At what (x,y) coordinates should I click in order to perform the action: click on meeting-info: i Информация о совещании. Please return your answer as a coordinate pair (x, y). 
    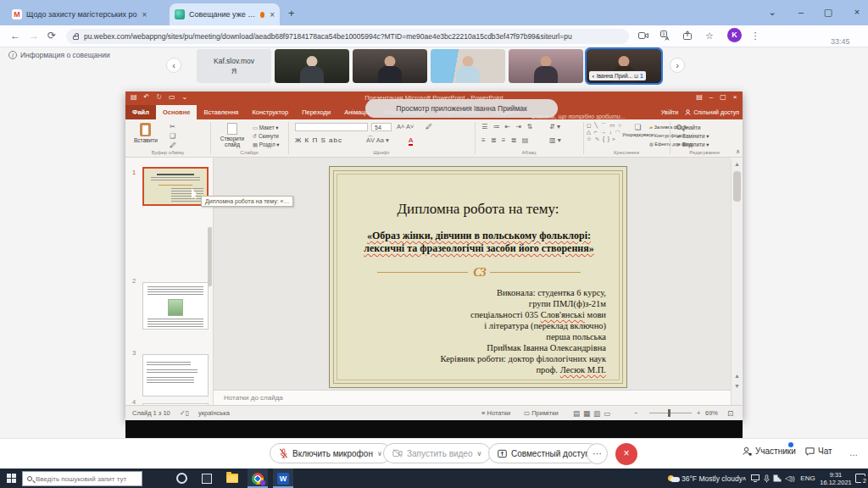
    Looking at the image, I should click on (59, 55).